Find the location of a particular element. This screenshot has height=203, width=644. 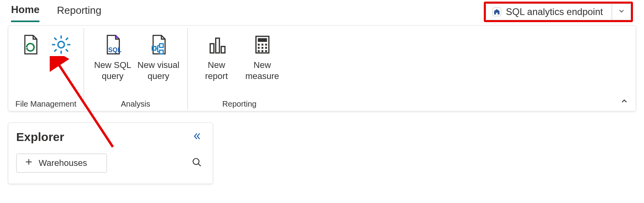

ribbon-group-analysis: SQL New SQL query is located at coordinates (136, 69).